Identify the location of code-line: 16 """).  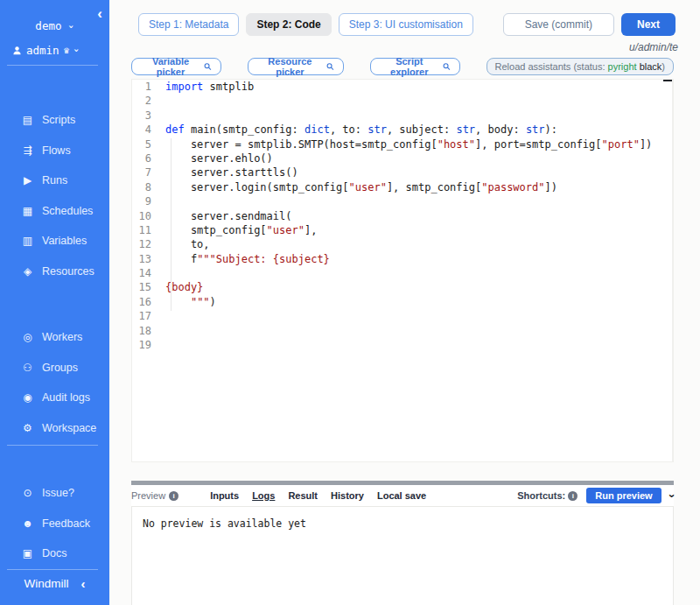
(402, 302).